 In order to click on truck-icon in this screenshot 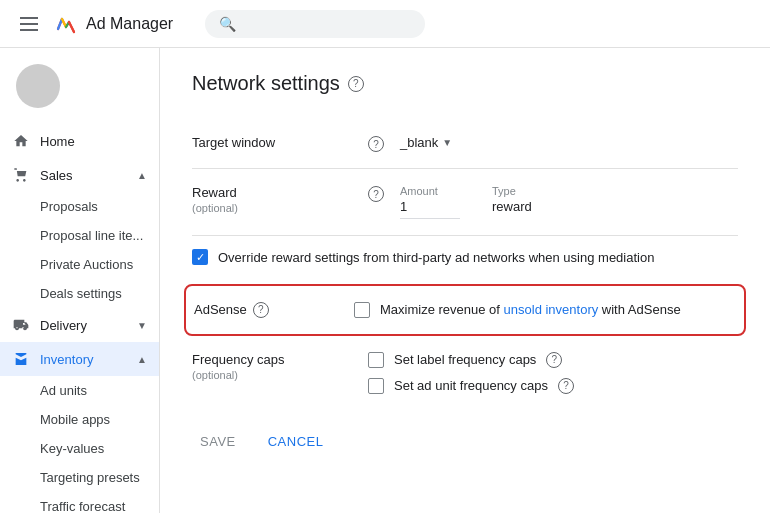, I will do `click(21, 325)`.